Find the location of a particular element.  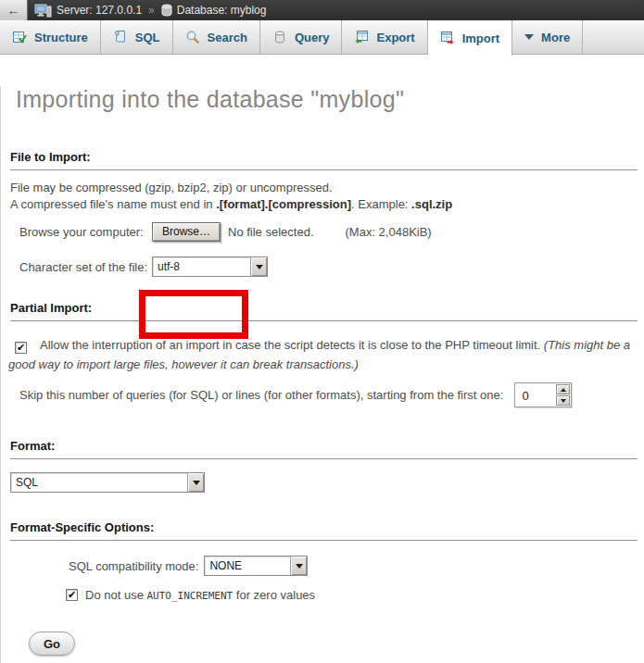

allow-interruption-checkbox: ✔ is located at coordinates (20, 348).